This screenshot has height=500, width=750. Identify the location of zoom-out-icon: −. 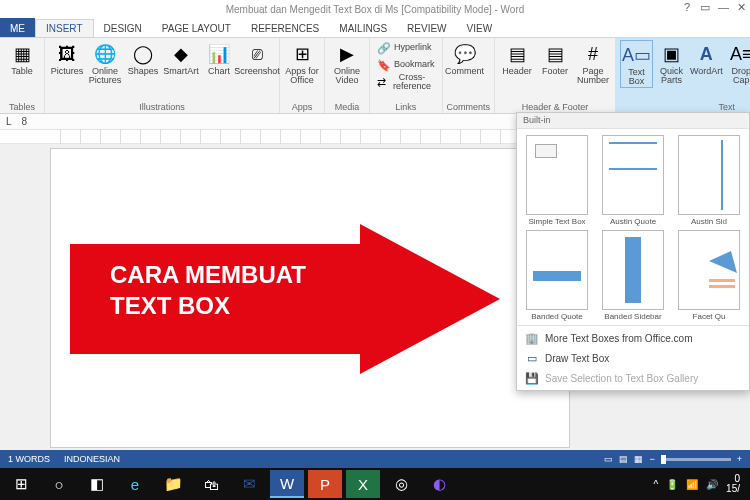
(652, 459).